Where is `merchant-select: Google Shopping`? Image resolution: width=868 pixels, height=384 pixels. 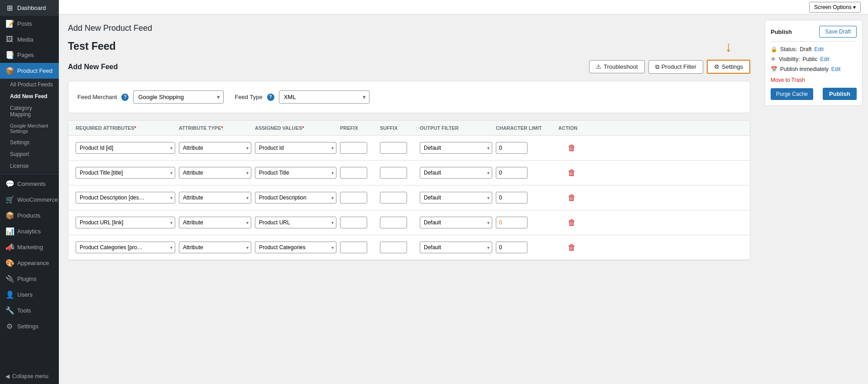
merchant-select: Google Shopping is located at coordinates (178, 97).